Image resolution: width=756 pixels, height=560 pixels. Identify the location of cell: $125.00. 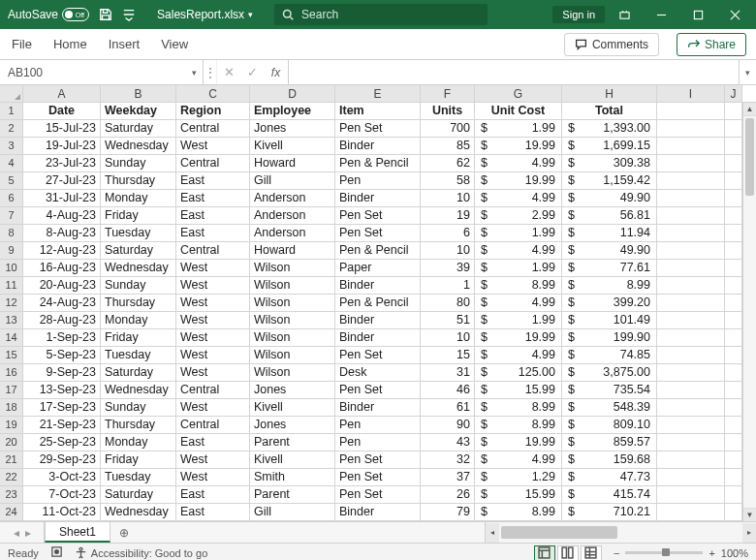
(519, 373).